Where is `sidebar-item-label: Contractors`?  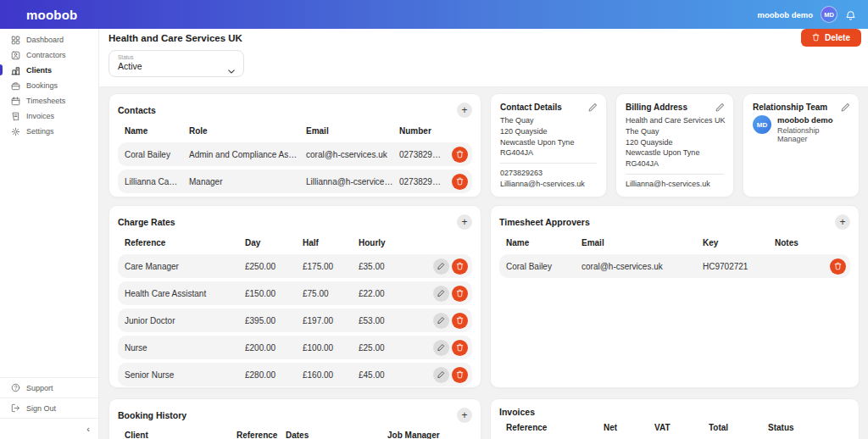 sidebar-item-label: Contractors is located at coordinates (46, 55).